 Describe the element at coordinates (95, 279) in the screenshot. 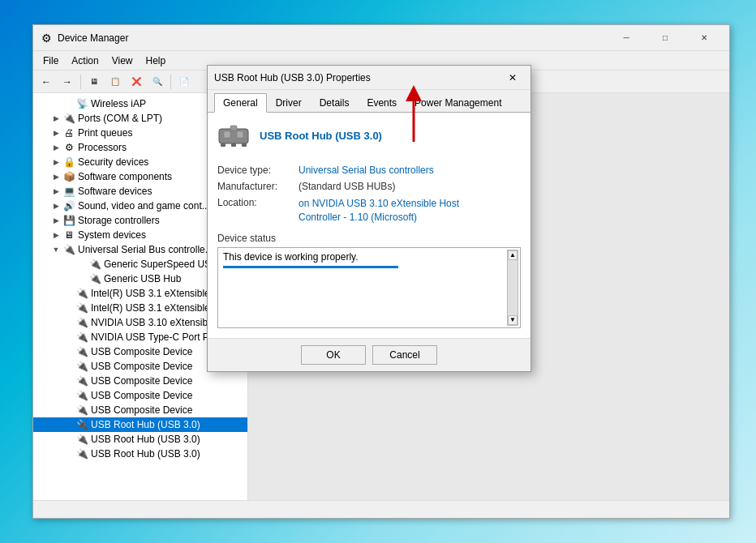

I see `generic-hub-icon: 🔌` at that location.